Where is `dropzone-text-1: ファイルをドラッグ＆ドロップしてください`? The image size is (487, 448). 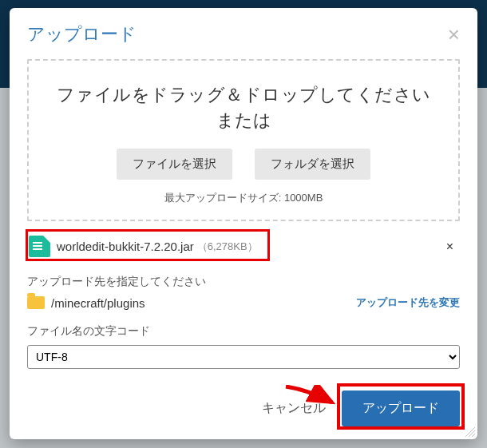
dropzone-text-1: ファイルをドラッグ＆ドロップしてください is located at coordinates (244, 95).